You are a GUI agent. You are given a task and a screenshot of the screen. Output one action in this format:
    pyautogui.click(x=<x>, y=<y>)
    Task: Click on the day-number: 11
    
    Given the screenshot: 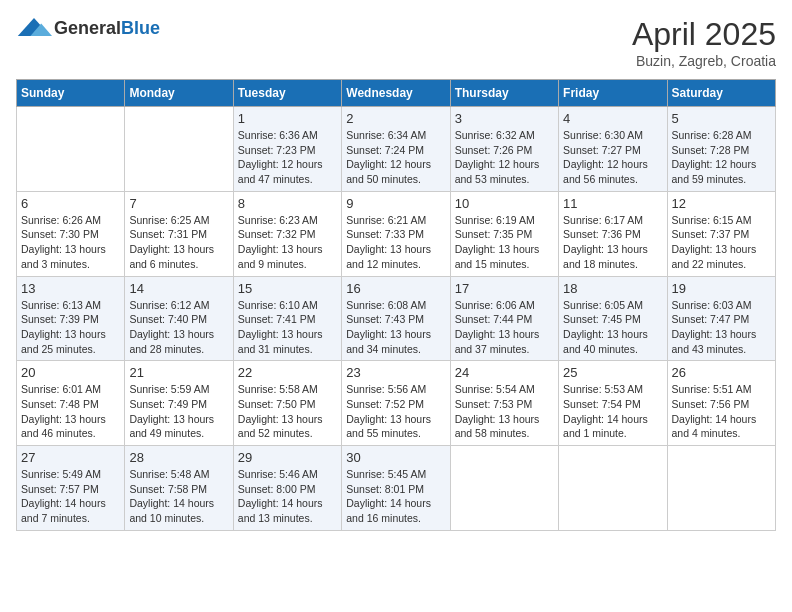 What is the action you would take?
    pyautogui.click(x=612, y=204)
    